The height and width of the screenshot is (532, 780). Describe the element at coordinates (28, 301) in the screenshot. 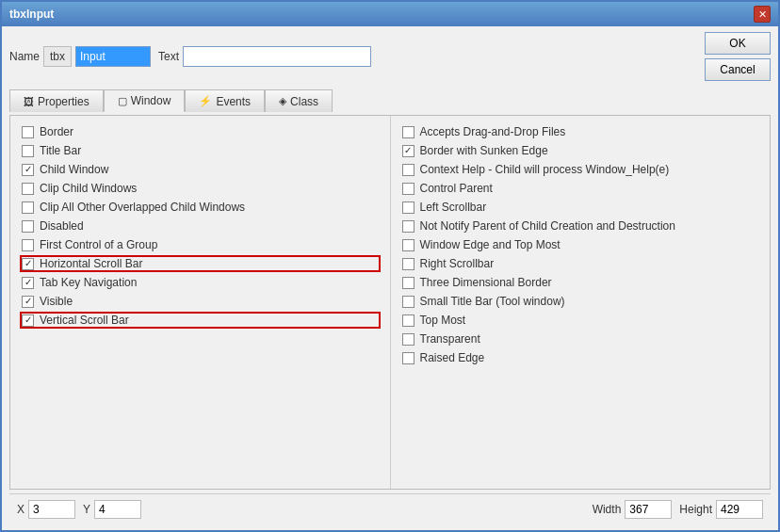

I see `checkbox-visible` at that location.